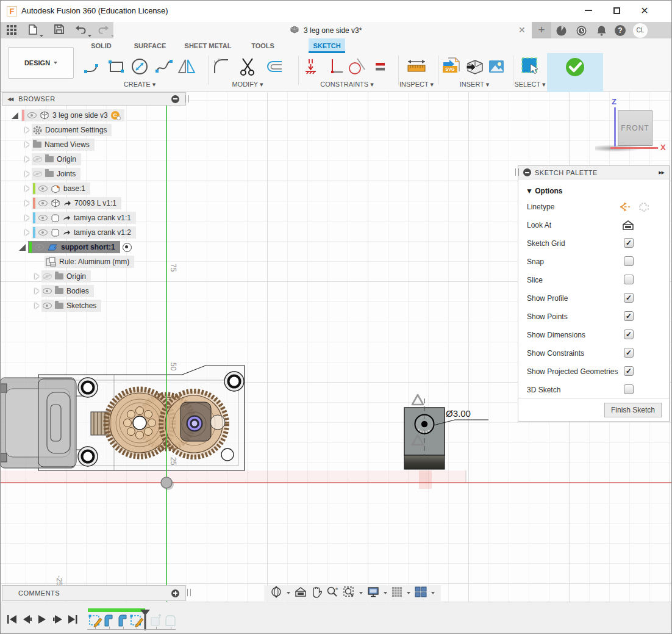 The image size is (672, 634). What do you see at coordinates (187, 67) in the screenshot?
I see `create-mirror-icon` at bounding box center [187, 67].